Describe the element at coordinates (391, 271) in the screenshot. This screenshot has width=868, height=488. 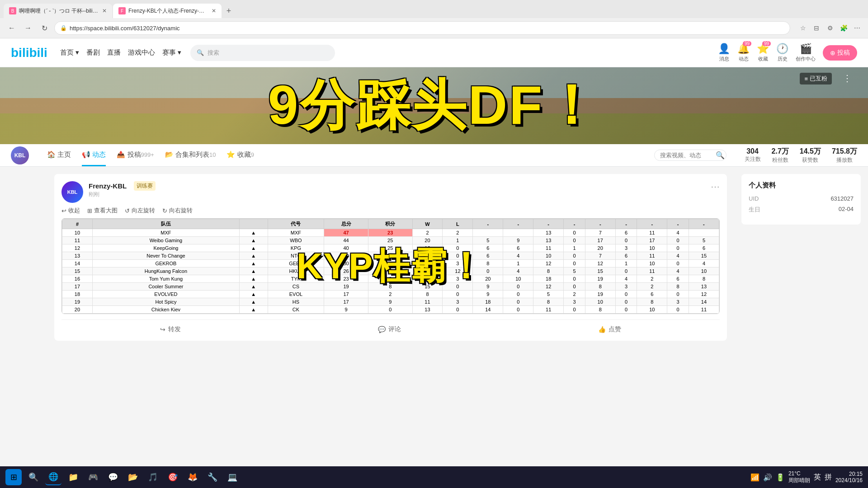
I see `table-row: 15HungKuang Falcon▲HKUF26131512048515011…` at that location.